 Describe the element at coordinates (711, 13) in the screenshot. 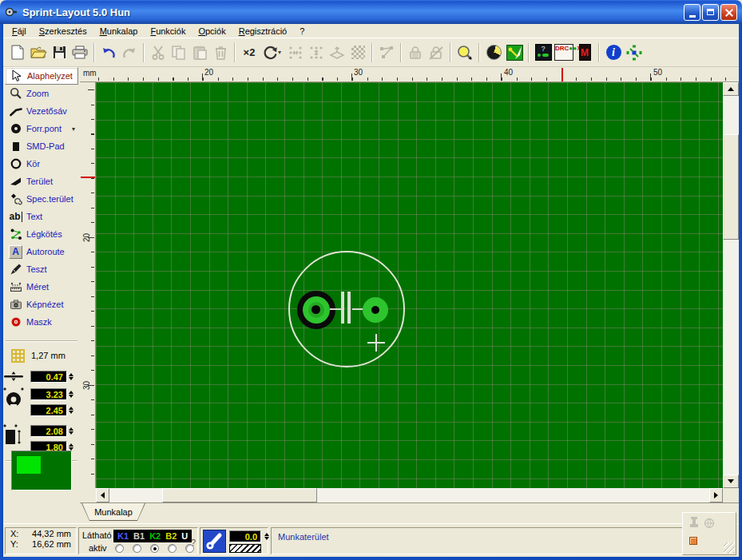

I see `maximize-button` at that location.